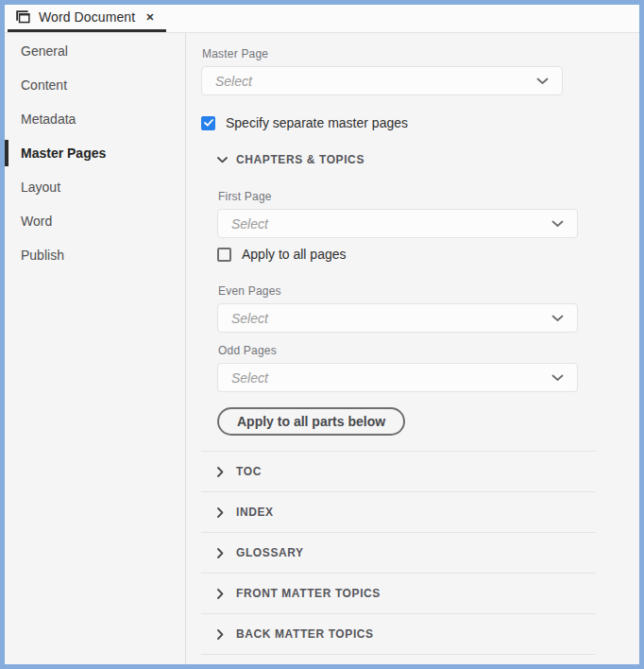  Describe the element at coordinates (398, 593) in the screenshot. I see `section-front-matter-topics: FRONT MATTER TOPICS` at that location.